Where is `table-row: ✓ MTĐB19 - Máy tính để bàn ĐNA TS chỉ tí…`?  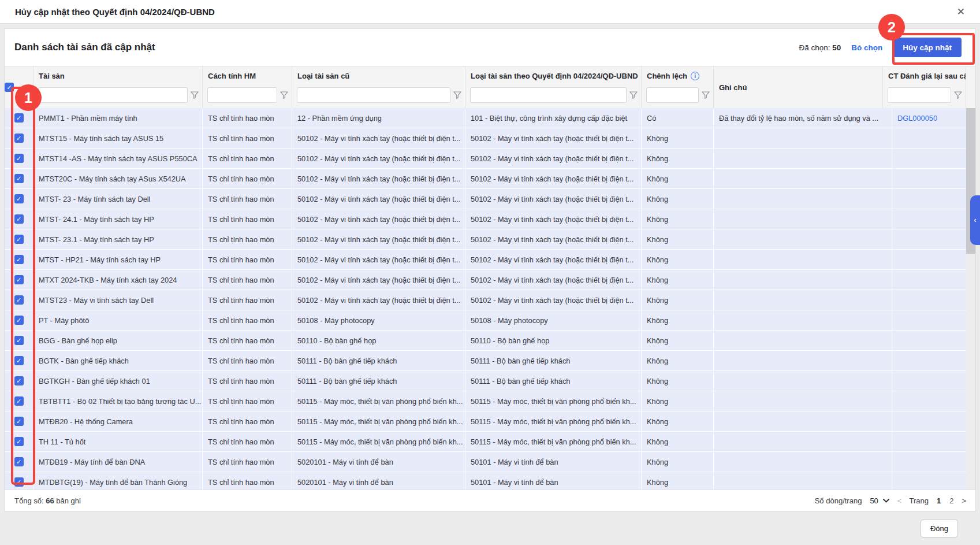 table-row: ✓ MTĐB19 - Máy tính để bàn ĐNA TS chỉ tí… is located at coordinates (490, 462).